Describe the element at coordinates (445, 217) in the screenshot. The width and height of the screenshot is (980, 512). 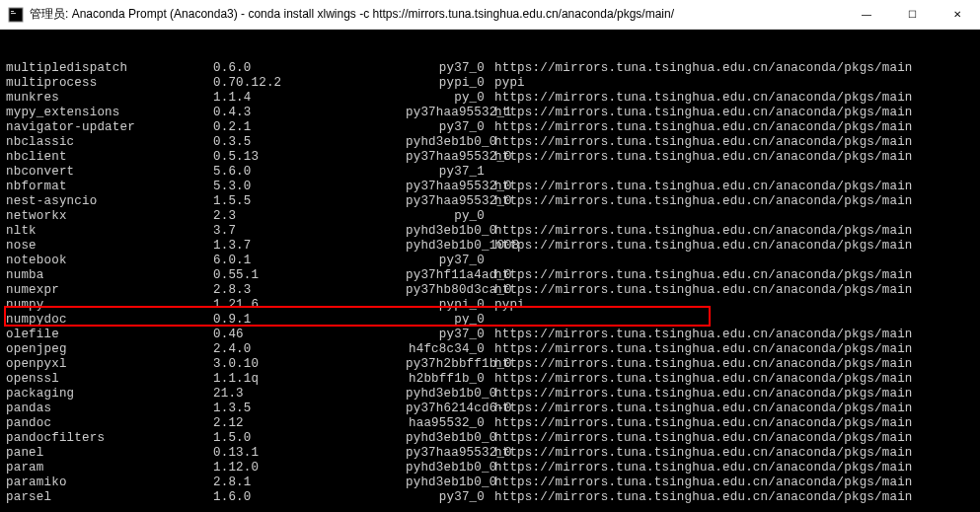
I see `package-build: py_0` at that location.